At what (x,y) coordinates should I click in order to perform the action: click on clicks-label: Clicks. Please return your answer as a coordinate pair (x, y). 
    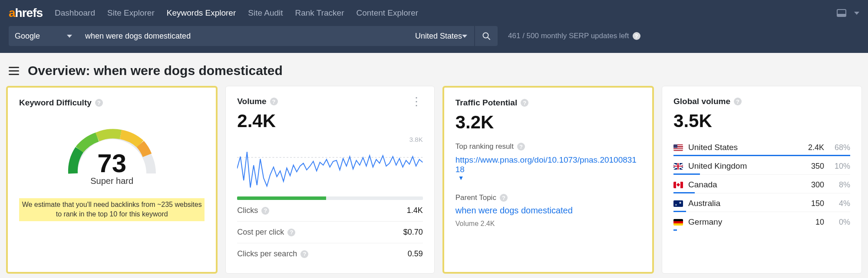
    Looking at the image, I should click on (248, 211).